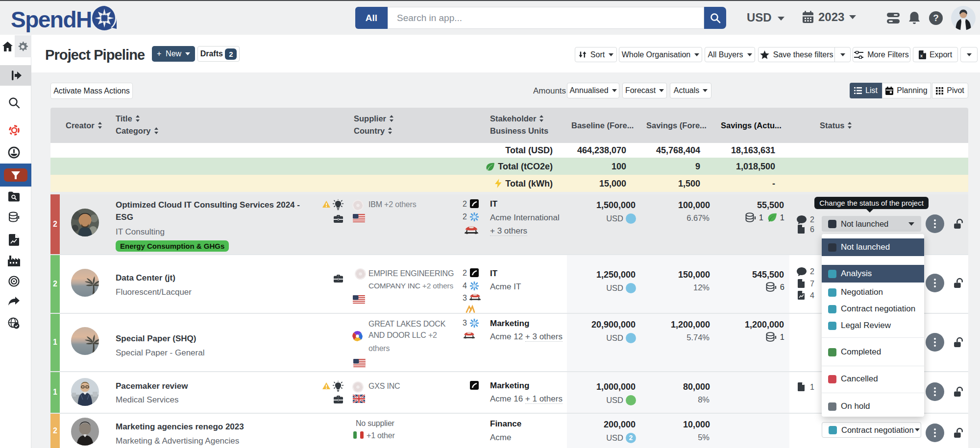 This screenshot has height=448, width=980. Describe the element at coordinates (921, 56) in the screenshot. I see `svg-text: x` at that location.